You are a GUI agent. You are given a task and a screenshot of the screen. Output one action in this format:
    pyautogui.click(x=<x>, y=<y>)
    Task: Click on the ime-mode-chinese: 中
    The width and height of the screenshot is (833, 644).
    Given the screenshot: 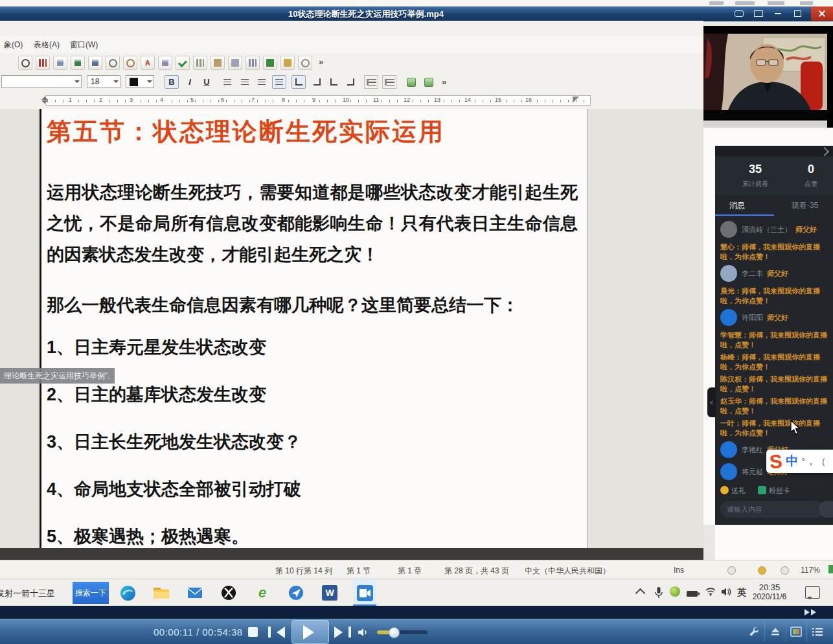 What is the action you would take?
    pyautogui.click(x=792, y=461)
    